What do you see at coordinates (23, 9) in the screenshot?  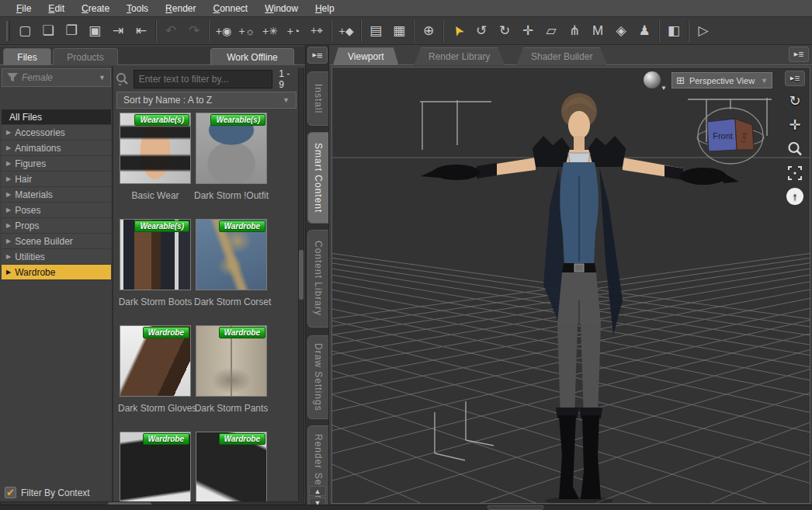 I see `menu-file: File` at bounding box center [23, 9].